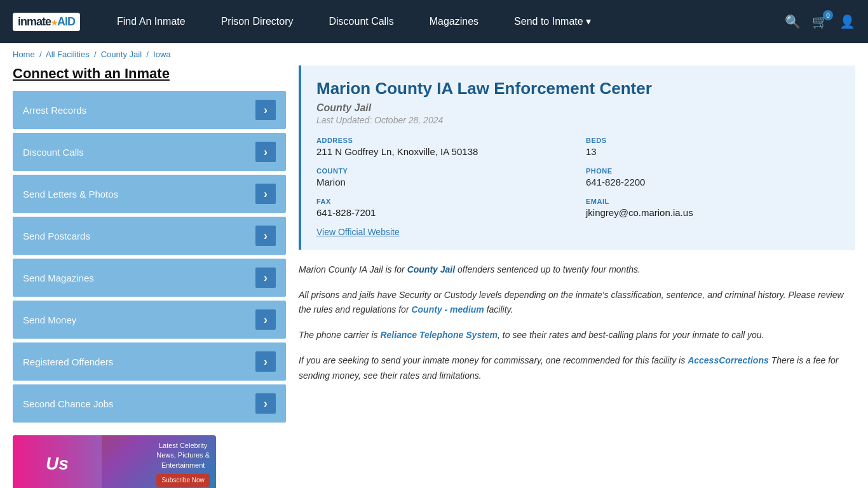 The width and height of the screenshot is (868, 488). I want to click on nav-icons: 🔍 🛒 0 👤, so click(820, 22).